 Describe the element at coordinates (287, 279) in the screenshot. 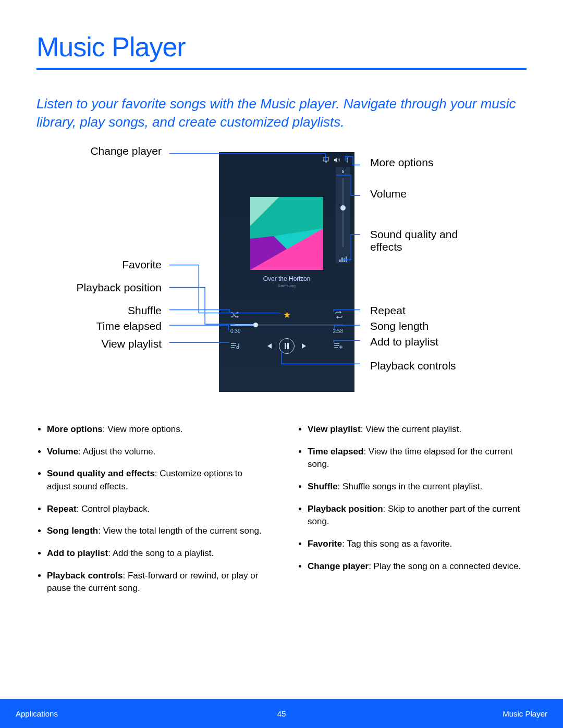

I see `song-title: Over the Horizon` at that location.